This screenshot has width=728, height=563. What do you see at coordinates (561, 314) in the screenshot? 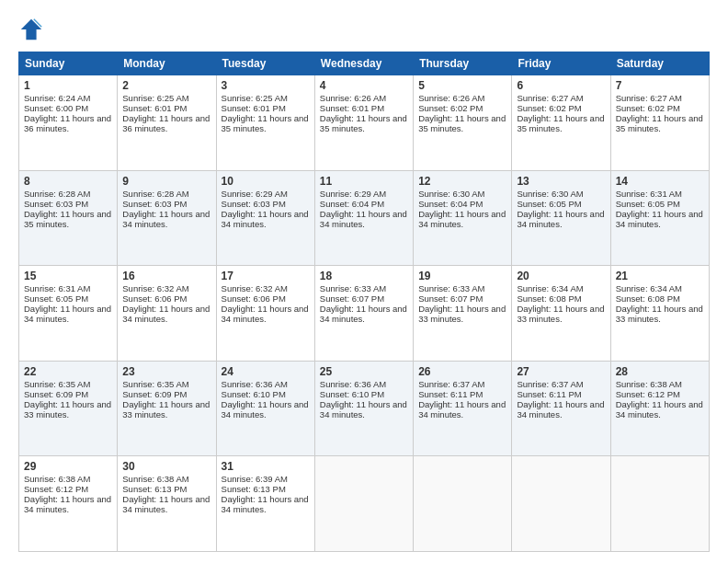
I see `calendar-day-cell: 20Sunrise: 6:34 AMSunset: 6:08 PMDayligh…` at bounding box center [561, 314].